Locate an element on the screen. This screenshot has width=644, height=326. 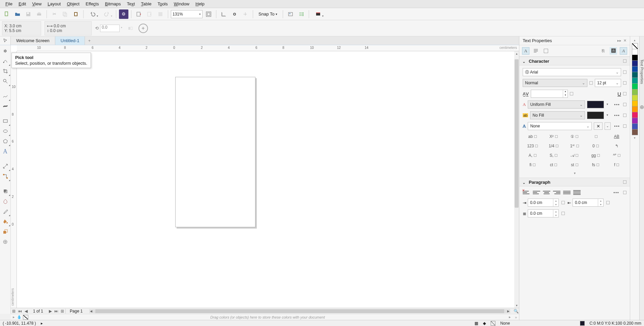
pick-tool-flyout-icon: ✲ is located at coordinates (5, 51).